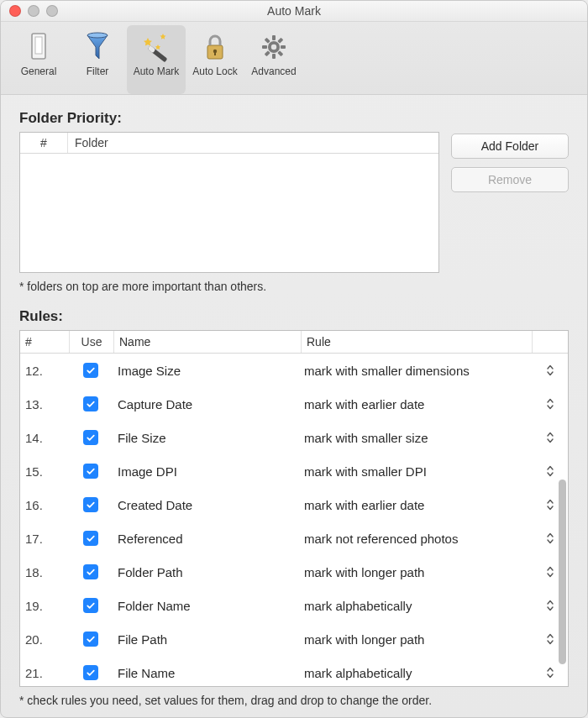 This screenshot has height=718, width=588. I want to click on rule-name: Folder Path, so click(206, 573).